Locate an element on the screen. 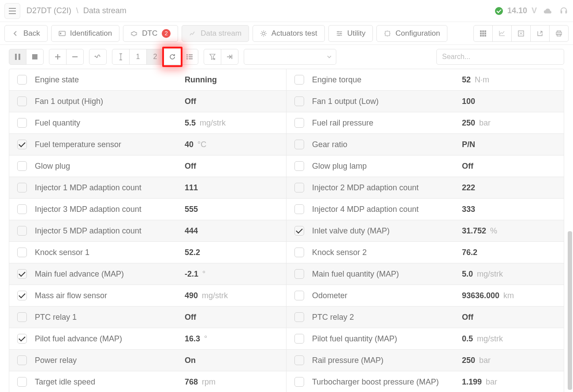 The image size is (573, 392). remove-button is located at coordinates (75, 57).